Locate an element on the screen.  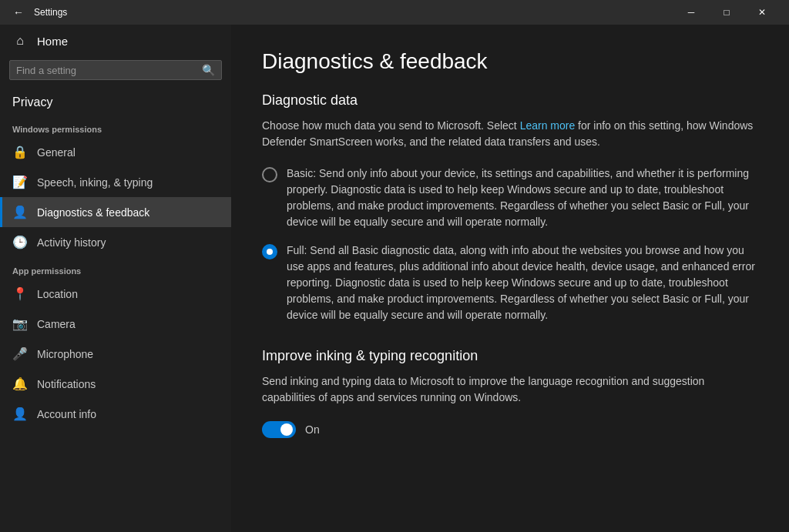
sidebar-item-label: Account info is located at coordinates (66, 414).